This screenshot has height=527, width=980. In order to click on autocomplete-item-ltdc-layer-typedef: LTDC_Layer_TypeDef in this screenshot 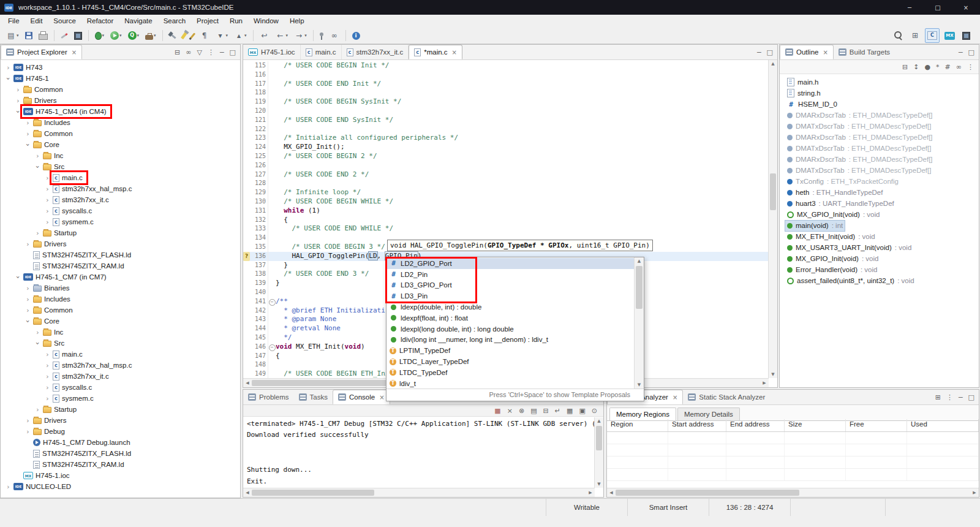, I will do `click(511, 362)`.